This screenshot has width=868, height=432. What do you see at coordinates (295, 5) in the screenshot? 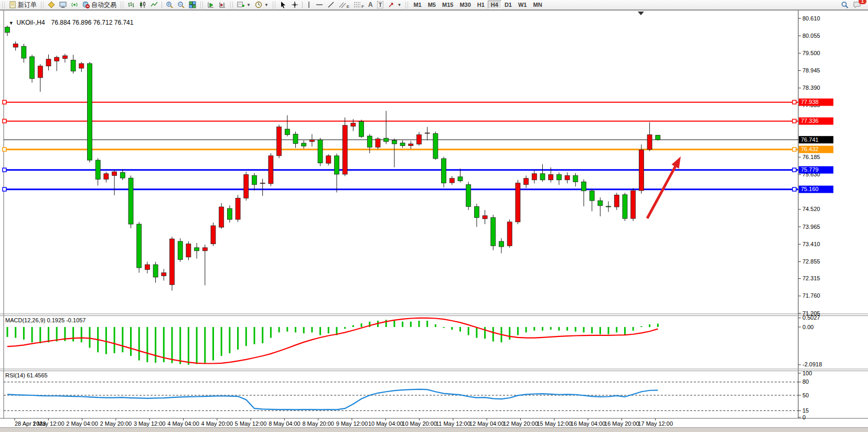
I see `crosshair-button` at bounding box center [295, 5].